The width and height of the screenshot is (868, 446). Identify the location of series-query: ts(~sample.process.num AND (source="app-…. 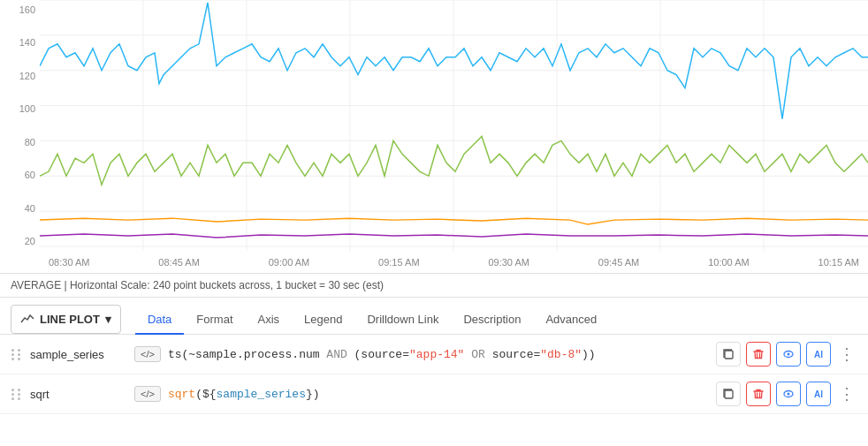
(438, 355).